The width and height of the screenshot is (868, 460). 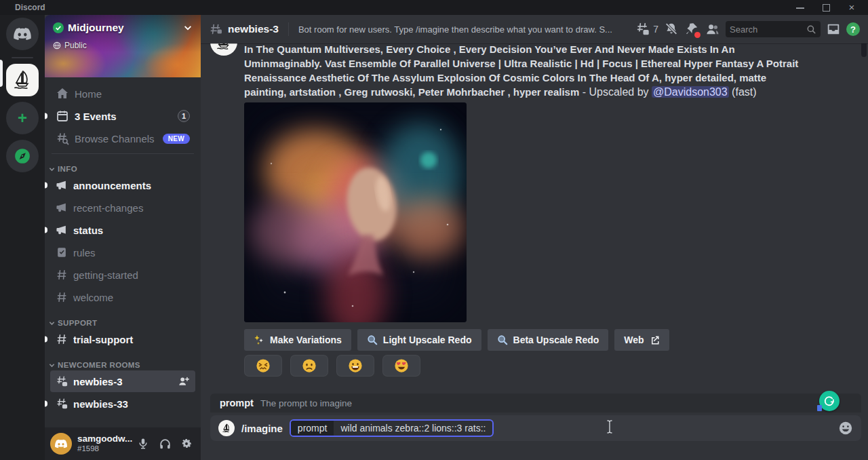 I want to click on user-panel: samgoodw... #1598, so click(x=123, y=444).